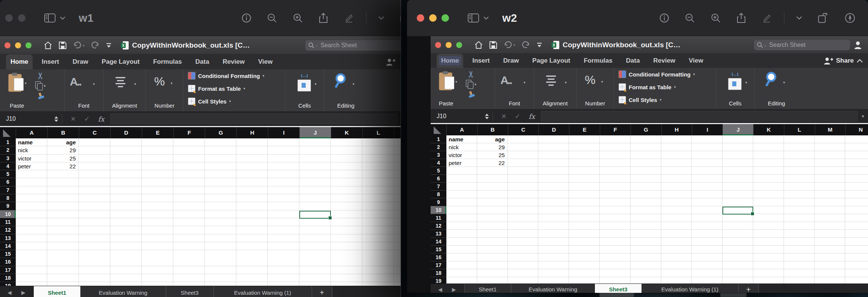  I want to click on cell: peter, so click(32, 166).